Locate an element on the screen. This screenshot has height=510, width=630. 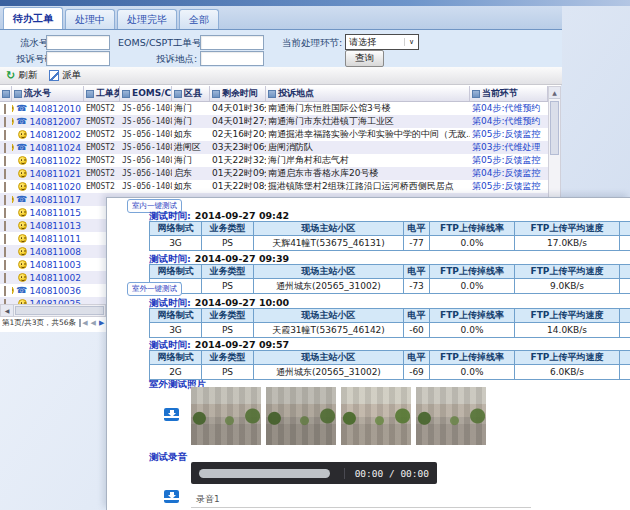
dispatch-button: 派单 is located at coordinates (65, 76).